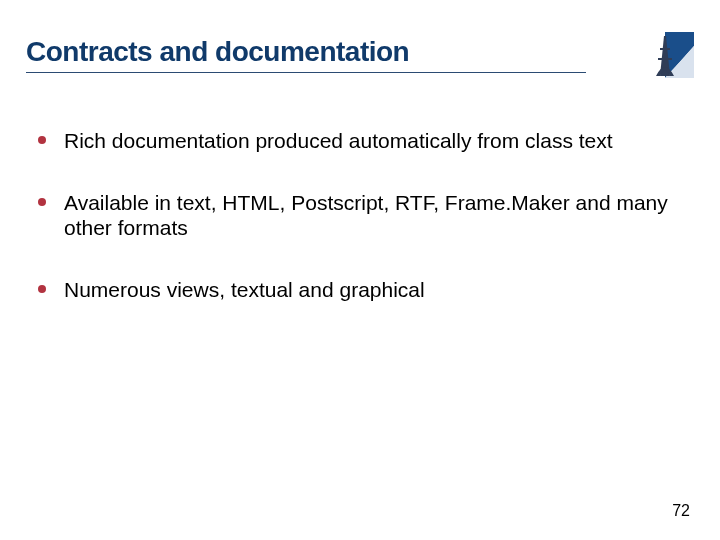 The height and width of the screenshot is (540, 720). What do you see at coordinates (338, 140) in the screenshot?
I see `bullet-text: Rich documentation produced automaticall…` at bounding box center [338, 140].